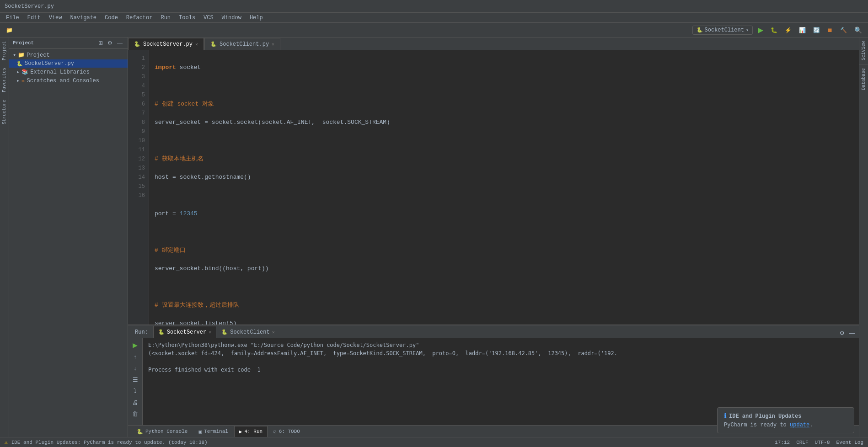 This screenshot has width=868, height=447. What do you see at coordinates (852, 333) in the screenshot?
I see `run-panel-close: —` at bounding box center [852, 333].